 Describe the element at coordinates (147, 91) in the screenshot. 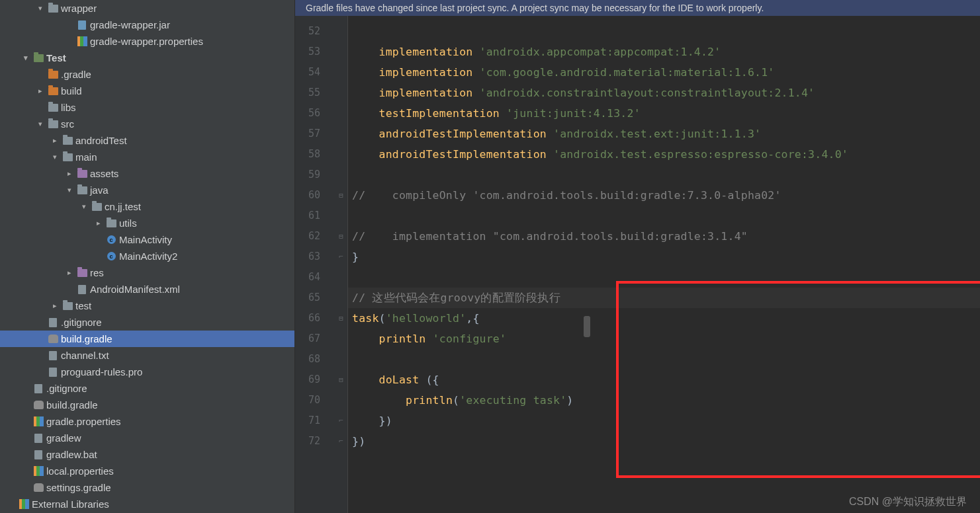

I see `tree-item: ▸build` at that location.